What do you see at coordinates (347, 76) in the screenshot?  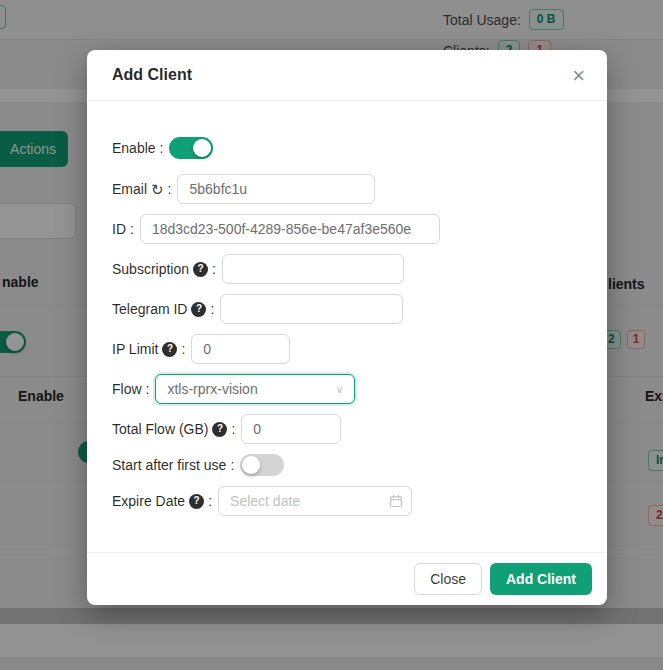 I see `modal-header: Add Client ×` at bounding box center [347, 76].